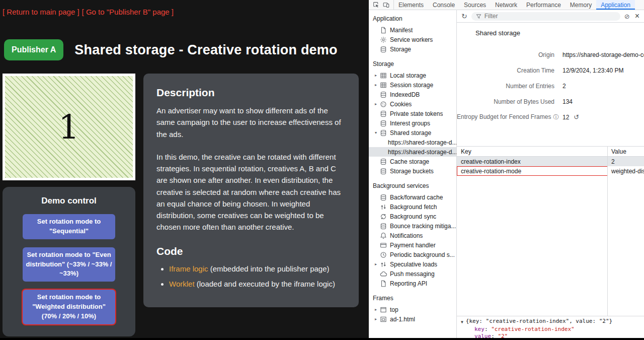 Image resolution: width=644 pixels, height=340 pixels. What do you see at coordinates (413, 309) in the screenshot?
I see `tree-item: ▸ top` at bounding box center [413, 309].